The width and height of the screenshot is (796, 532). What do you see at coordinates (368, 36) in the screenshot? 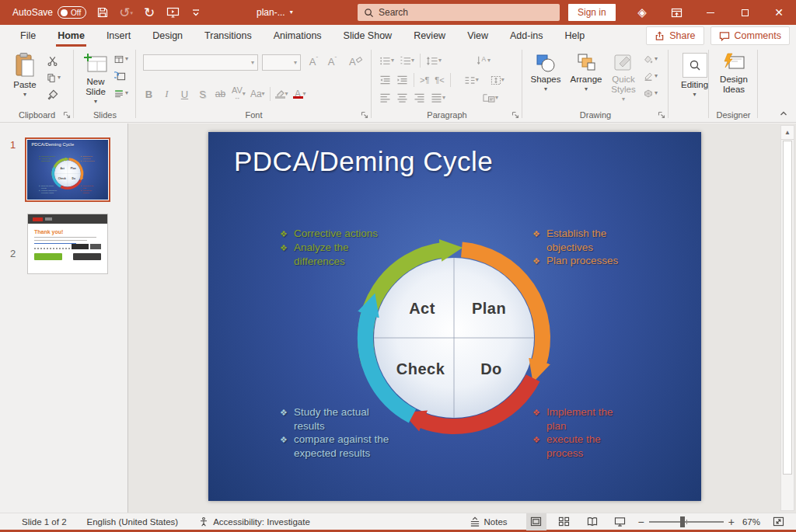
I see `tab-slide-show: Slide Show` at bounding box center [368, 36].